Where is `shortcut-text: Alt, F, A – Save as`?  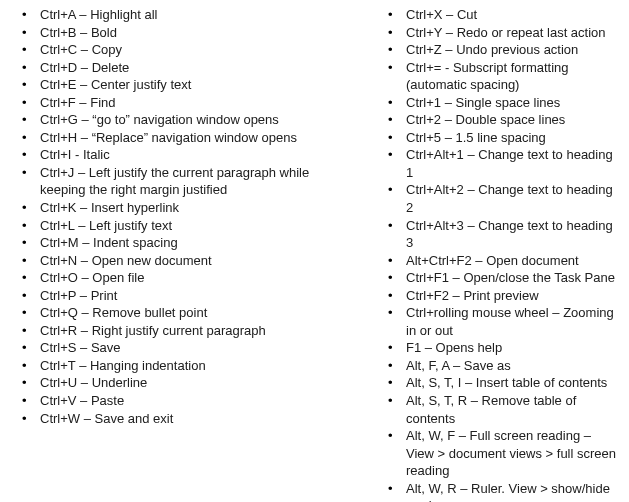 shortcut-text: Alt, F, A – Save as is located at coordinates (458, 366).